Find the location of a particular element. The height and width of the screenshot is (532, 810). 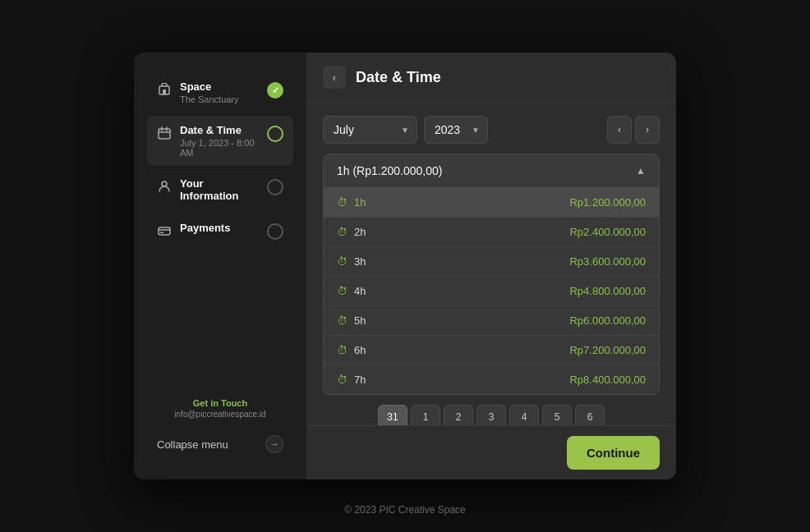

duration-selected-label: 1h (Rp1.200.000,00) is located at coordinates (389, 171).